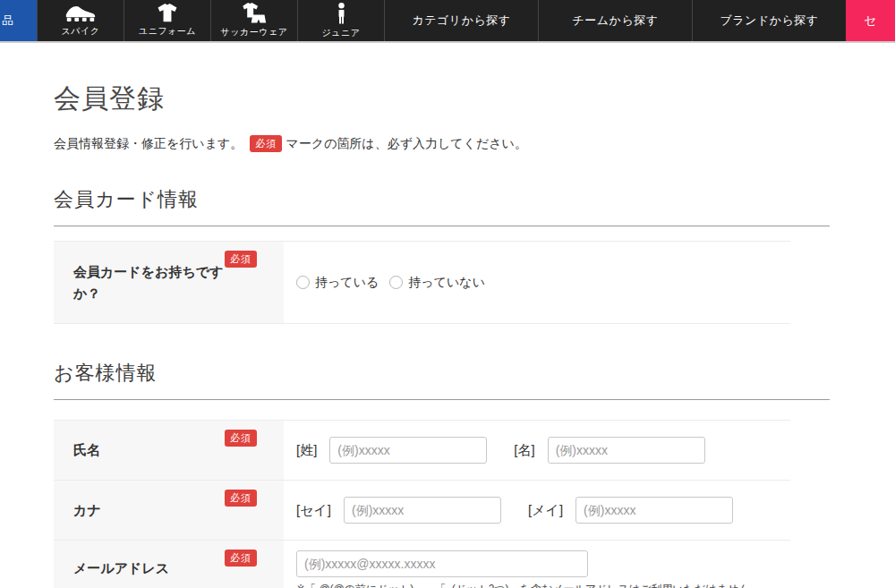 Image resolution: width=895 pixels, height=588 pixels. Describe the element at coordinates (168, 510) in the screenshot. I see `kana-label-cell: カナ 必須` at that location.